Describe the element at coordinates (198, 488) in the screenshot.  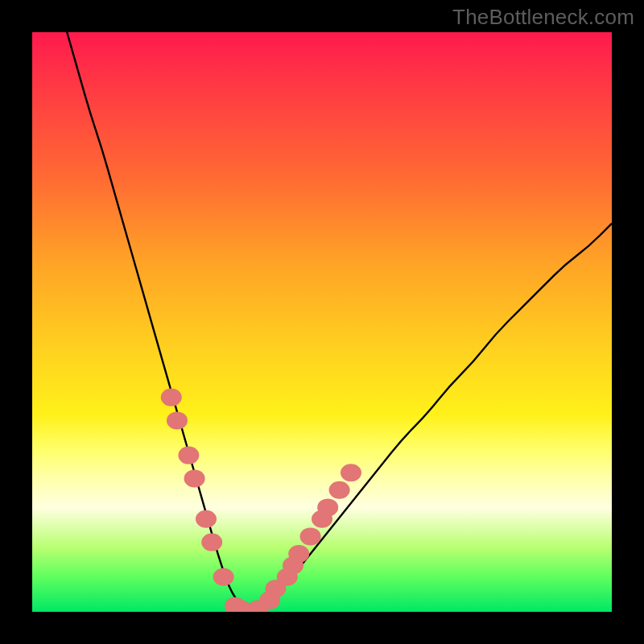
I see `markers-left` at that location.